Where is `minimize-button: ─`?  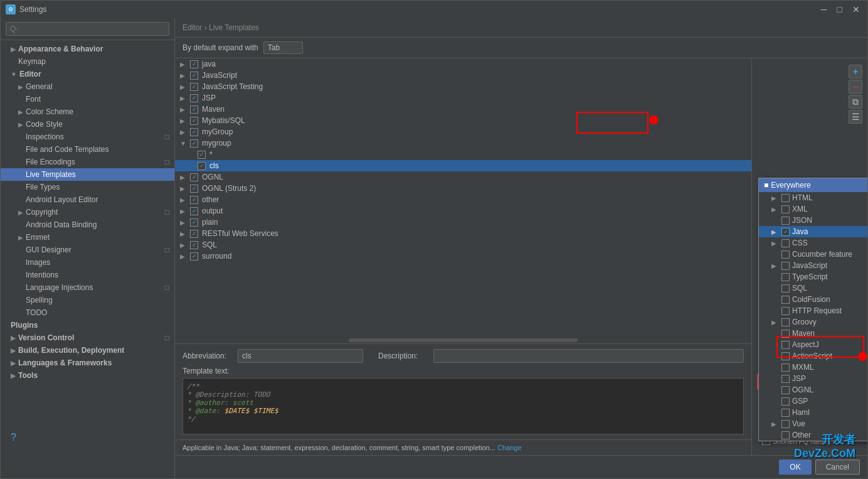
minimize-button: ─ is located at coordinates (824, 9).